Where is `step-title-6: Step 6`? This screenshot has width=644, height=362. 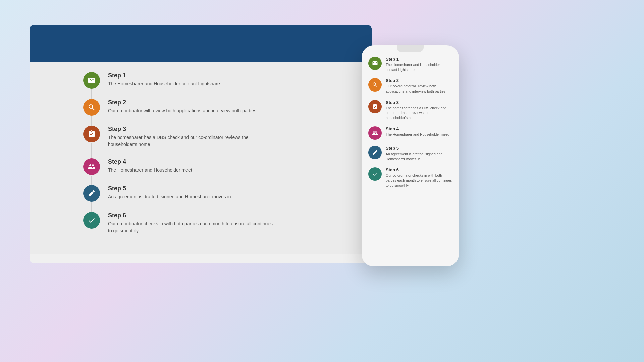 step-title-6: Step 6 is located at coordinates (192, 215).